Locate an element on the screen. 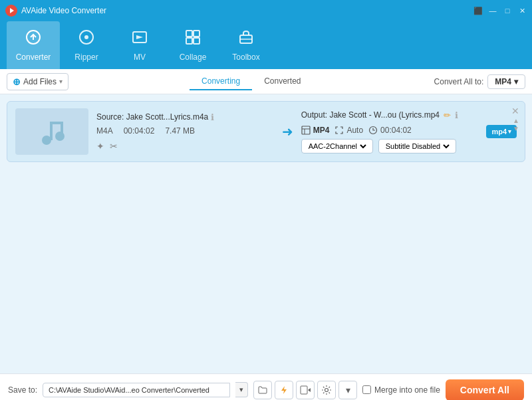 The image size is (532, 400). merge-section: Merge into one file is located at coordinates (402, 390).